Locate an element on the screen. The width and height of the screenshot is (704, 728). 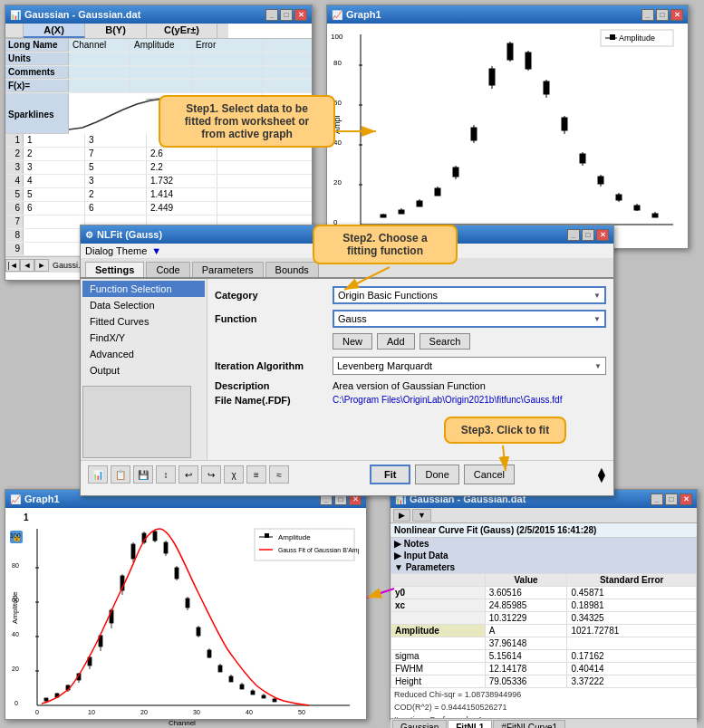
new-button: New is located at coordinates (352, 341).